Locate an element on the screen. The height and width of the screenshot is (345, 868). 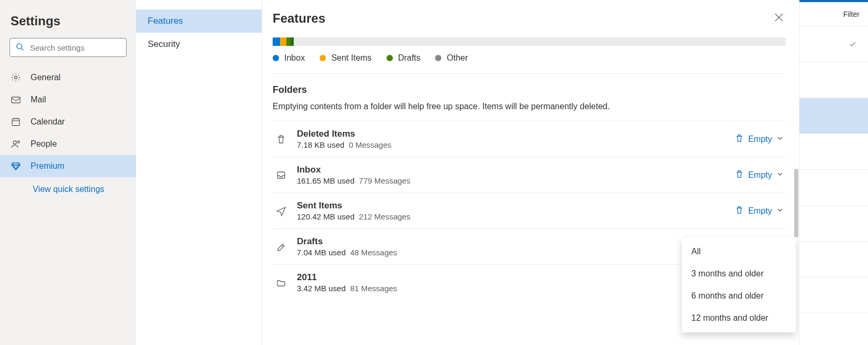
folder-row-inbox: Inbox 161.65 MB used 779 Messages Empty is located at coordinates (529, 175).